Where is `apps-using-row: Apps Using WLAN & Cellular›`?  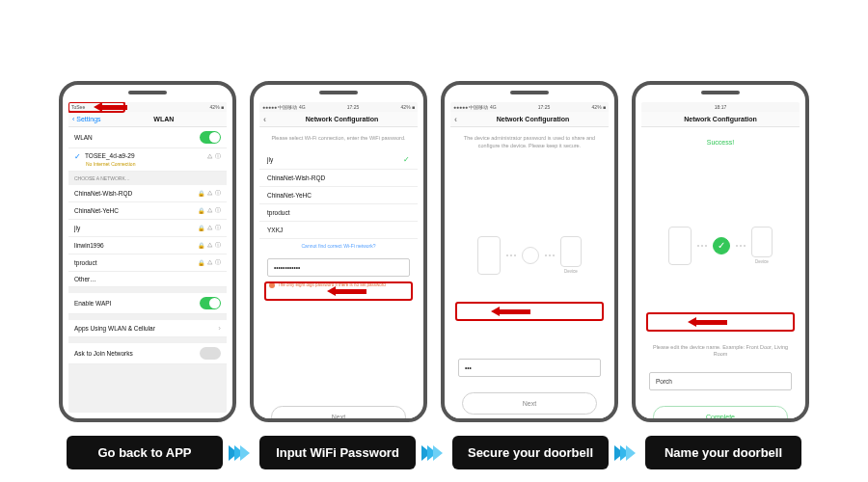
apps-using-row: Apps Using WLAN & Cellular› is located at coordinates (148, 329).